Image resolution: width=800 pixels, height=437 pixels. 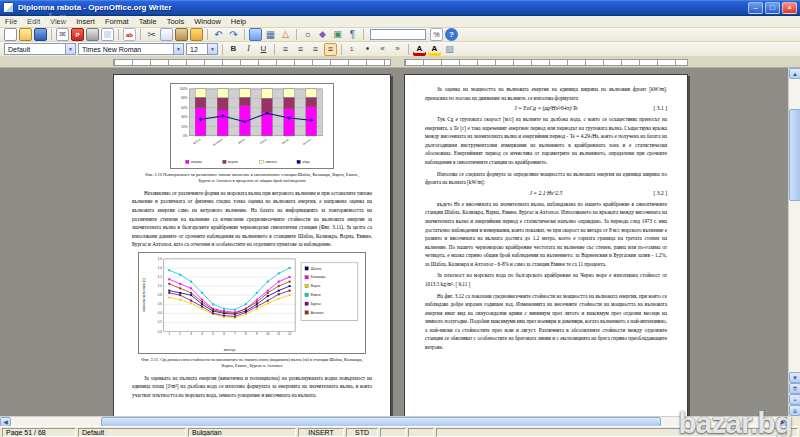 What do you see at coordinates (117, 22) in the screenshot?
I see `menu-format: Format` at bounding box center [117, 22].